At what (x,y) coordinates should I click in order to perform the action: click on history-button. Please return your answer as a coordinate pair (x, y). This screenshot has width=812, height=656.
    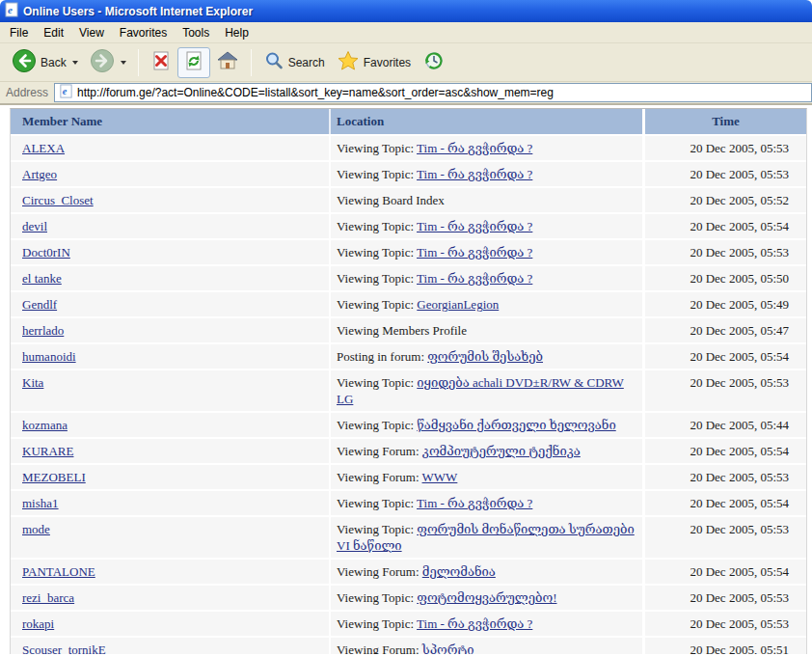
    Looking at the image, I should click on (434, 63).